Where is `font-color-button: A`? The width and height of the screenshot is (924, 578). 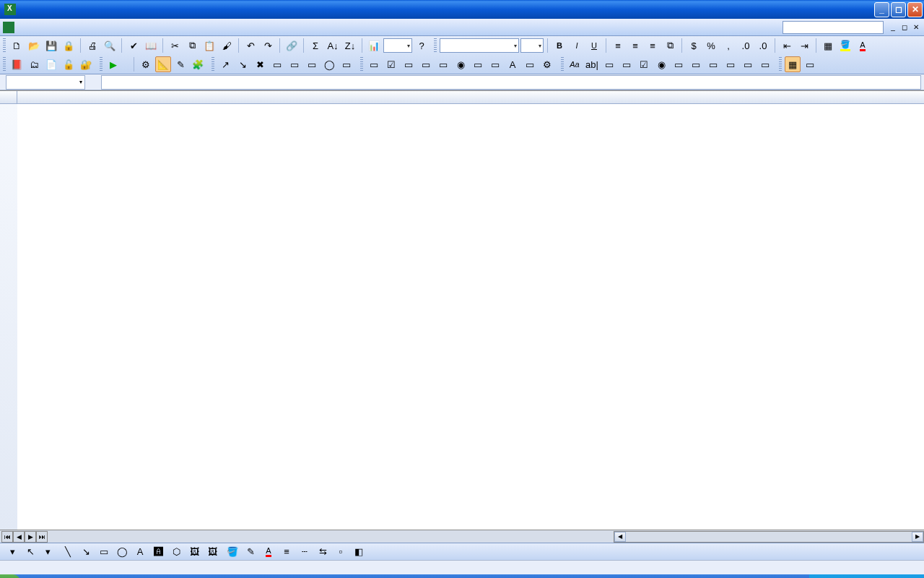
font-color-button: A is located at coordinates (269, 552).